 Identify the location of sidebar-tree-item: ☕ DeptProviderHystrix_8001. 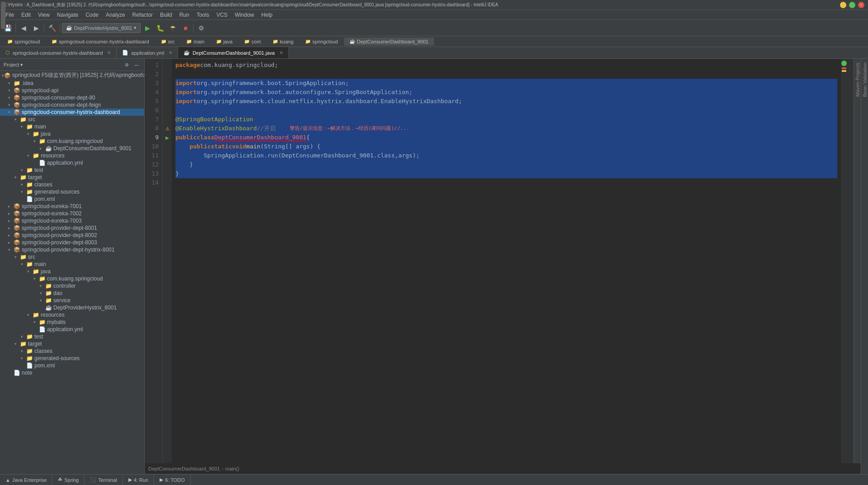
(72, 308).